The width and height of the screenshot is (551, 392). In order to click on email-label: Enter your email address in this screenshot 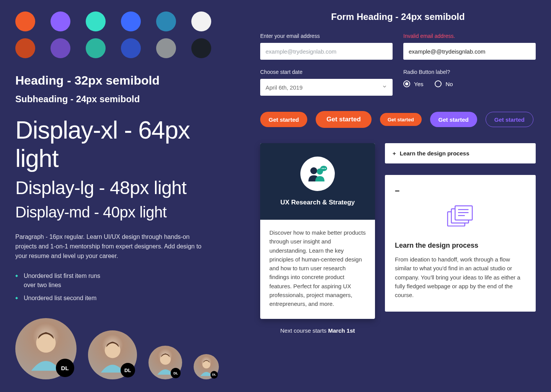, I will do `click(326, 36)`.